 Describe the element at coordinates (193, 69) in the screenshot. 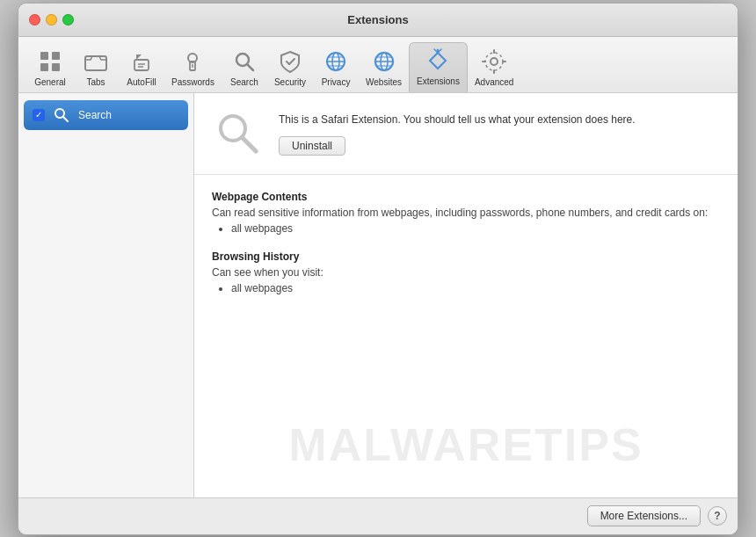

I see `toolbar-item-passwords: Passwords` at that location.